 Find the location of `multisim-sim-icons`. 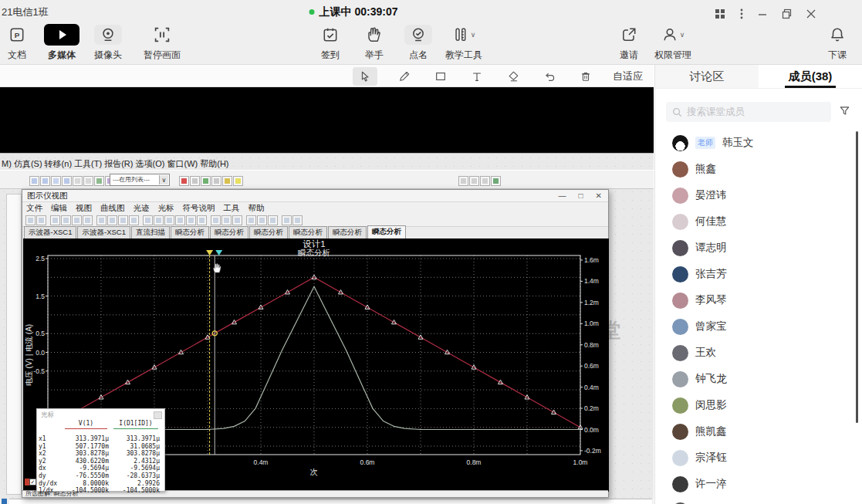

multisim-sim-icons is located at coordinates (211, 181).